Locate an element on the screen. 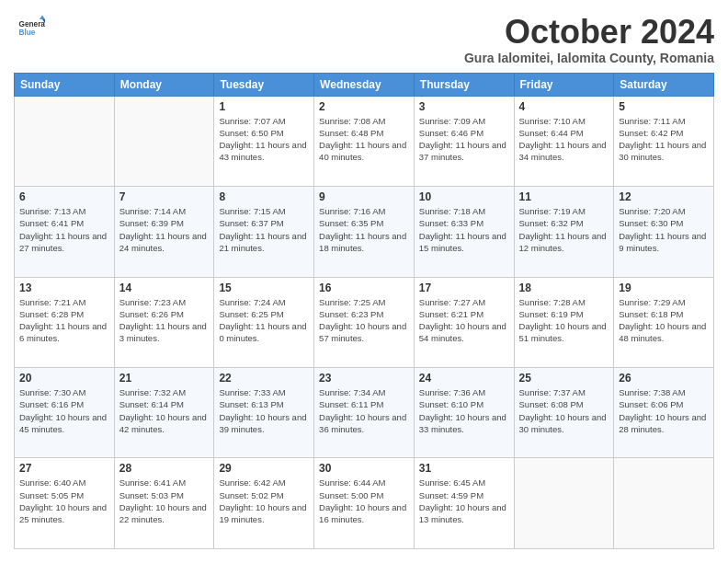 The width and height of the screenshot is (728, 563). day-info: Sunrise: 7:15 AMSunset: 6:37 PMDaylight:… is located at coordinates (264, 230).